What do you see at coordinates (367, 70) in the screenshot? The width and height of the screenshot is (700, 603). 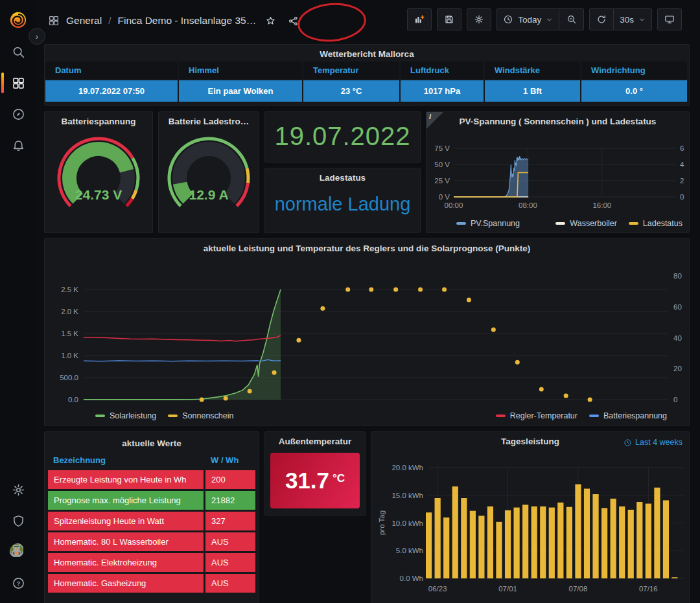 I see `weather-table-header: Datum Himmel Temperatur Luftdruck Windst…` at bounding box center [367, 70].